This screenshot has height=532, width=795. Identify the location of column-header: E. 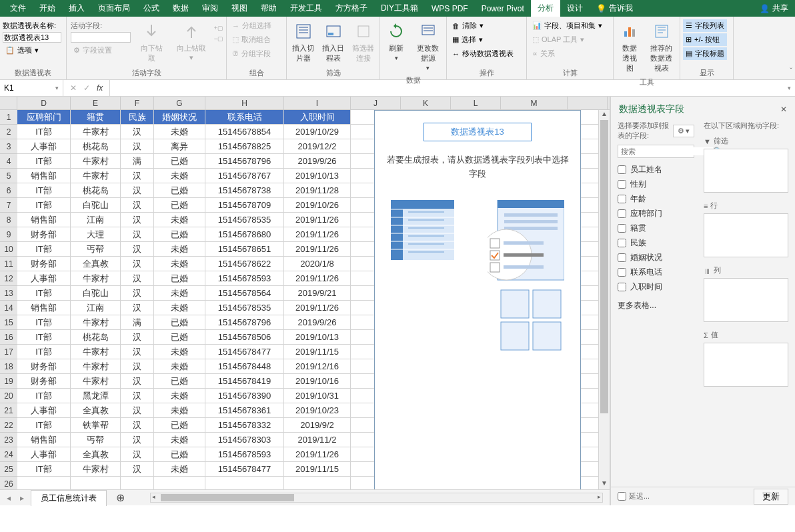
(96, 103).